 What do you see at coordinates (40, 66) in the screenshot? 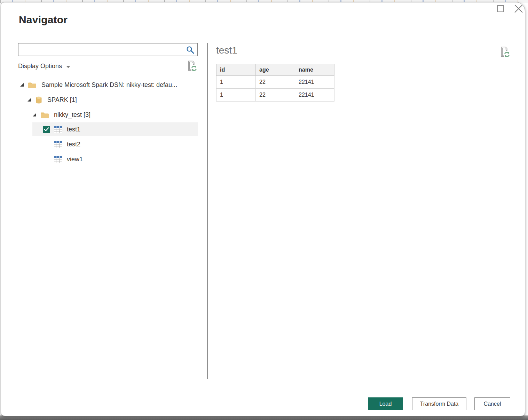
I see `display-options-label: Display Options` at bounding box center [40, 66].